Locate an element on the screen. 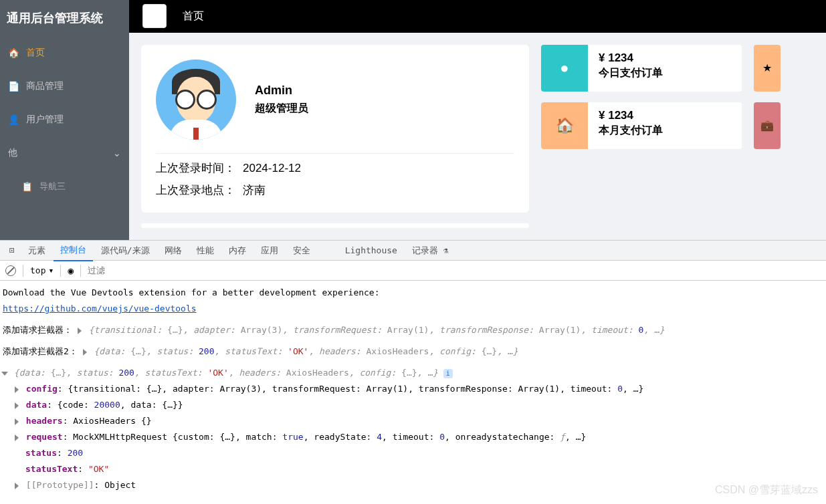  last-login-location-row: 上次登录地点：济南 is located at coordinates (335, 190).